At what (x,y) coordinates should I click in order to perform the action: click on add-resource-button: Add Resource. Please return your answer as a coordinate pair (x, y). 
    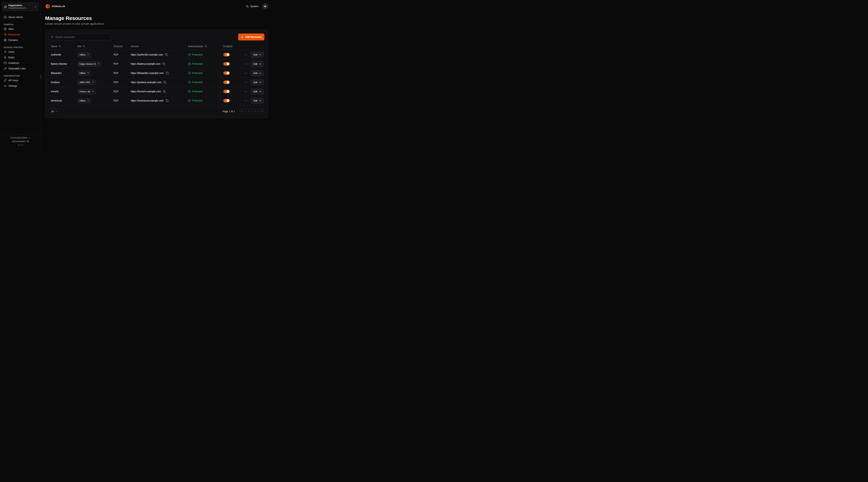
    Looking at the image, I should click on (251, 37).